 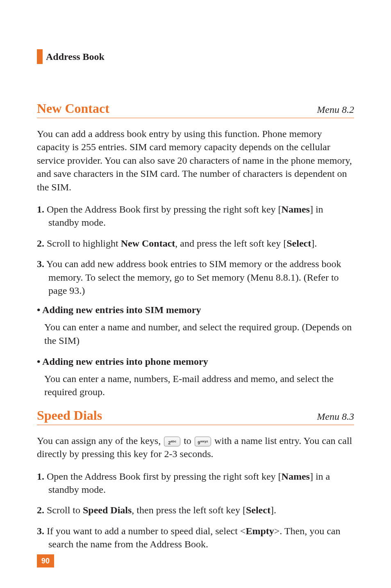 I want to click on section-title: New Contact, so click(x=73, y=108).